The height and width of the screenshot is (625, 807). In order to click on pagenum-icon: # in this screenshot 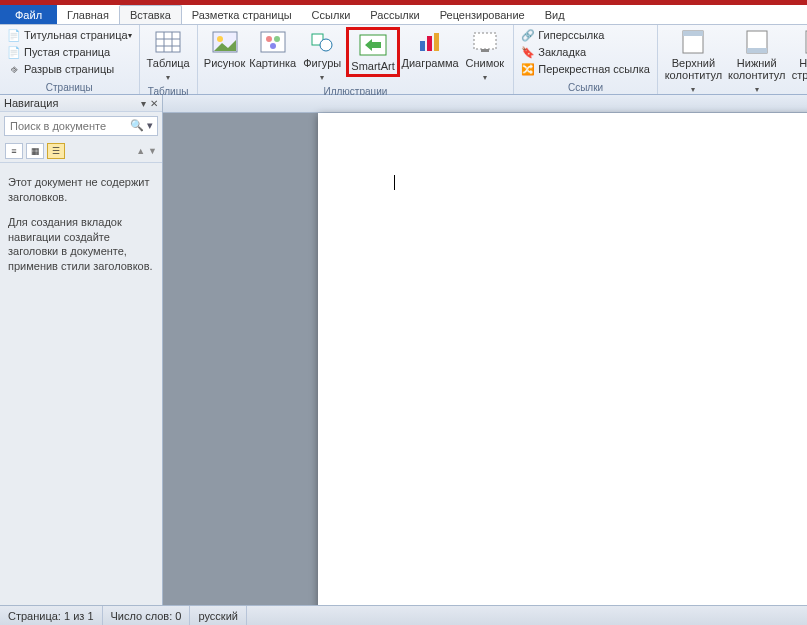, I will do `click(804, 42)`.